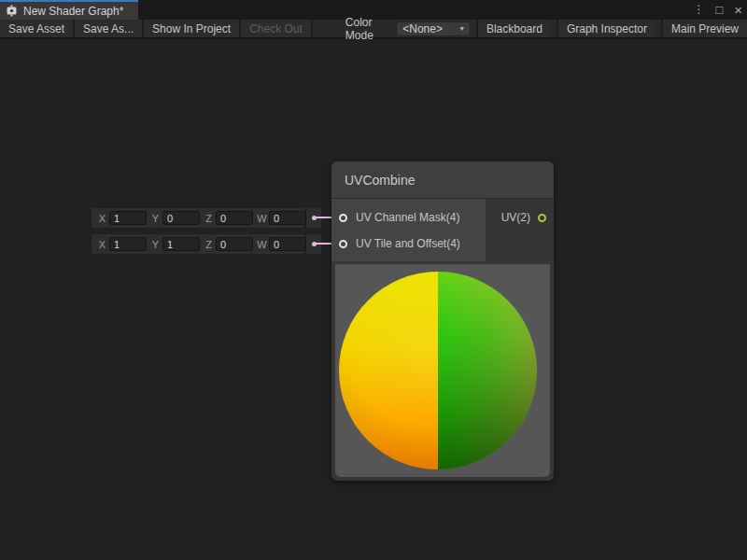 This screenshot has height=560, width=747. Describe the element at coordinates (443, 371) in the screenshot. I see `node-preview-area` at that location.